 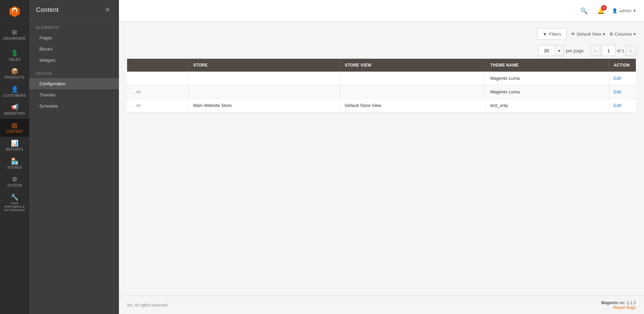 What do you see at coordinates (588, 34) in the screenshot?
I see `view-button: 👁 Default View ▾` at bounding box center [588, 34].